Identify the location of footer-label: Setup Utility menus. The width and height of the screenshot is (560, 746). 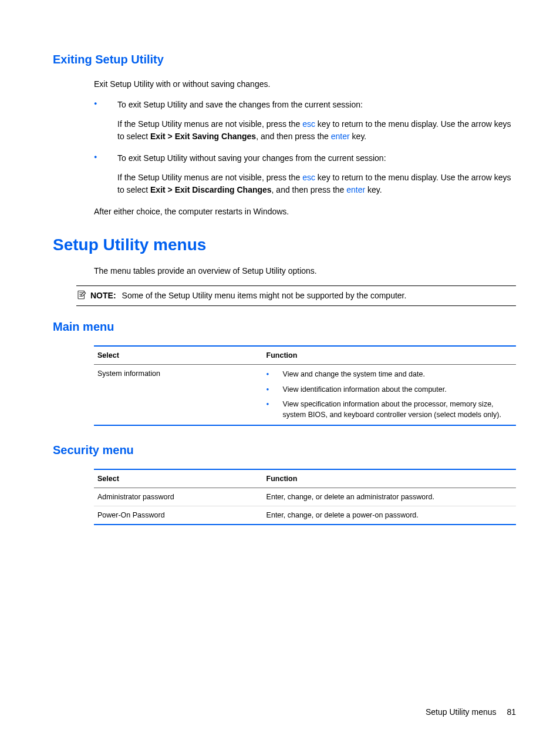
(461, 712).